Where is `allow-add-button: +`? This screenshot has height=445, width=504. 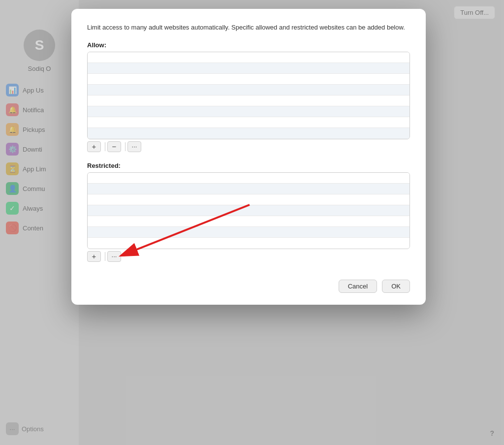 allow-add-button: + is located at coordinates (94, 147).